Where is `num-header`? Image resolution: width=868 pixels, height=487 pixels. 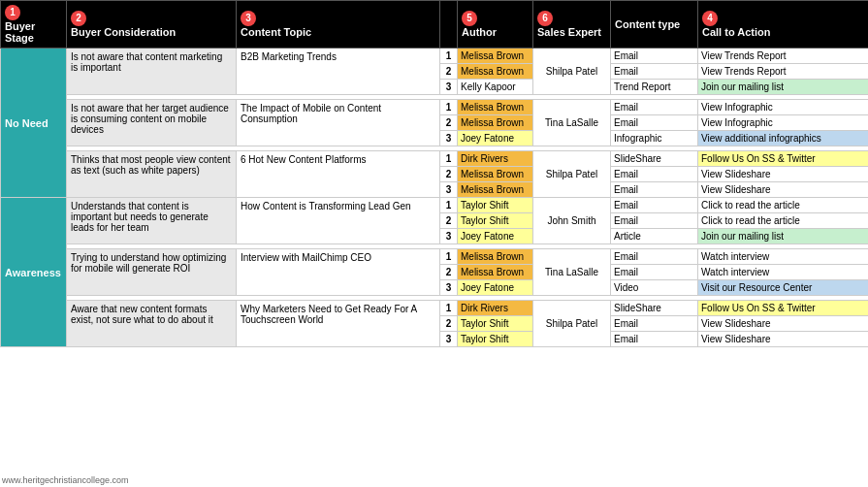 num-header is located at coordinates (449, 25).